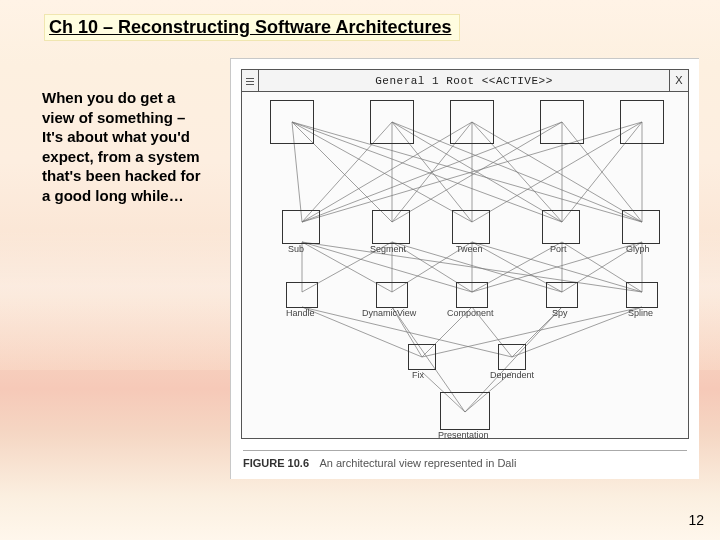 Image resolution: width=720 pixels, height=540 pixels. What do you see at coordinates (418, 463) in the screenshot?
I see `figure-caption-text: An architectural view represented in Dal…` at bounding box center [418, 463].